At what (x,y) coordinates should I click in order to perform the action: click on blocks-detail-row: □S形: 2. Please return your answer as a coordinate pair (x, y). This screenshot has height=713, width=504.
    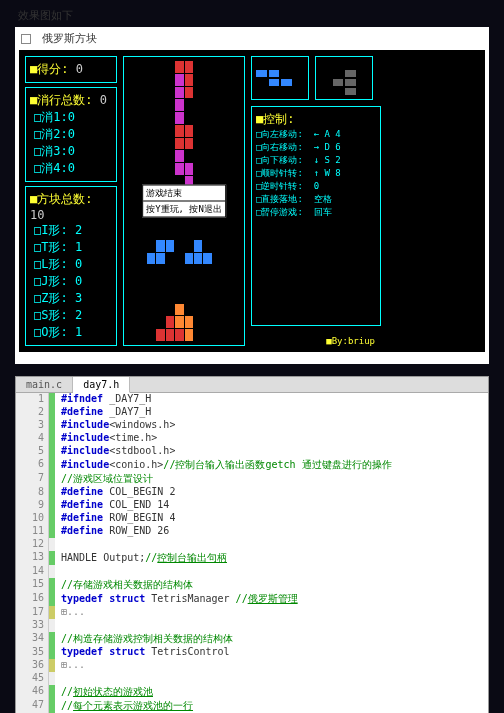
    Looking at the image, I should click on (73, 316).